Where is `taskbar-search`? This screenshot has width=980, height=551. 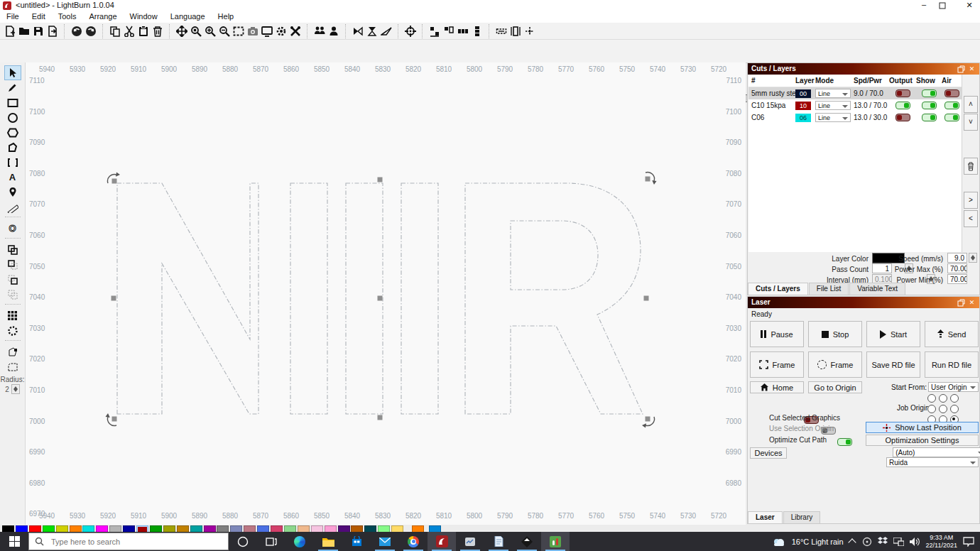
taskbar-search is located at coordinates (129, 541).